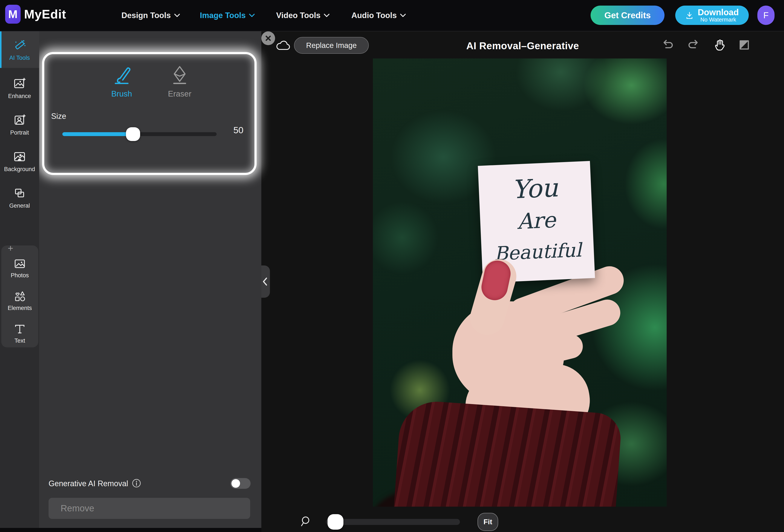 The width and height of the screenshot is (784, 532). Describe the element at coordinates (627, 16) in the screenshot. I see `get-credits-button: Get Credits` at that location.